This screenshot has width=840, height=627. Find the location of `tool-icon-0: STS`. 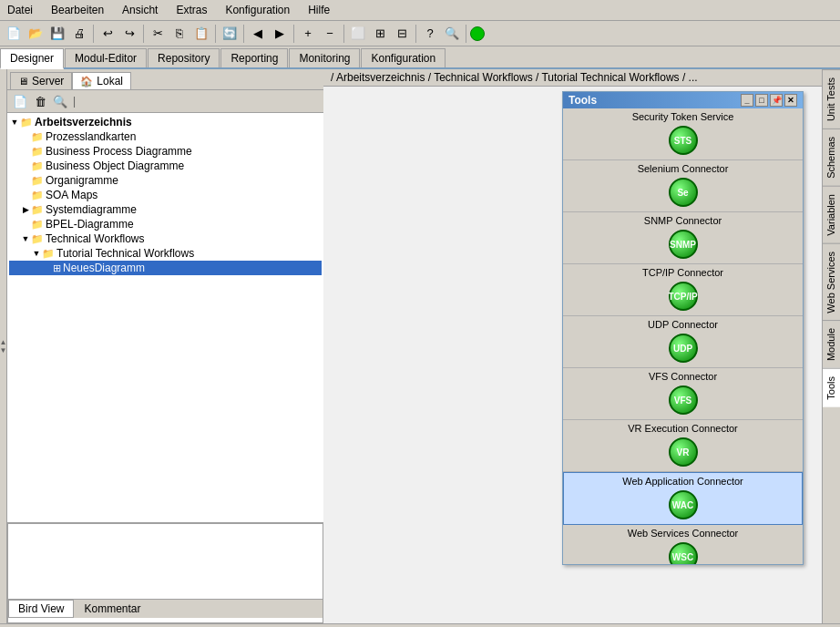

tool-icon-0: STS is located at coordinates (683, 140).